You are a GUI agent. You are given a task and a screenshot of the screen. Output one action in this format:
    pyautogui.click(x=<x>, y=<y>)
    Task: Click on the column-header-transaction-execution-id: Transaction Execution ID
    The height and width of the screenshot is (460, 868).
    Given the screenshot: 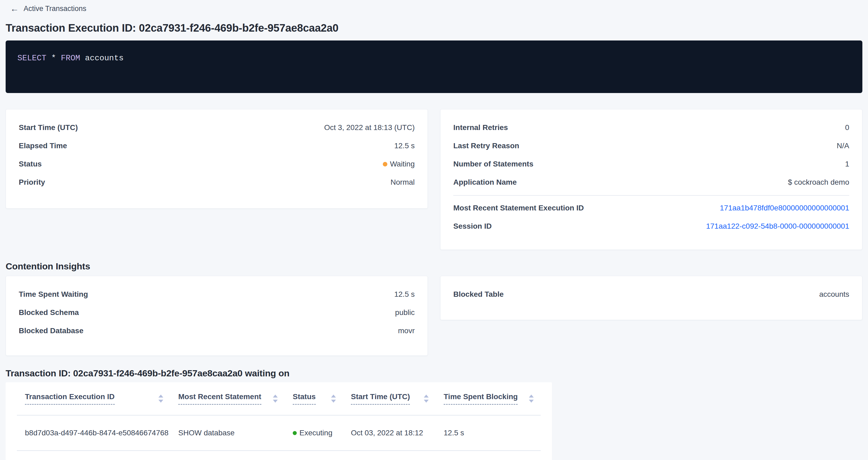 What is the action you would take?
    pyautogui.click(x=94, y=399)
    